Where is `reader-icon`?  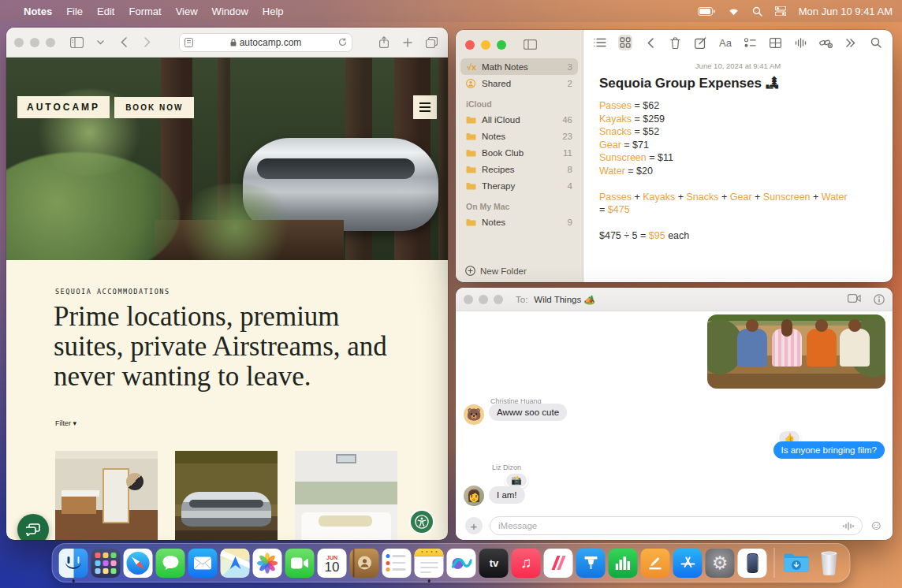 reader-icon is located at coordinates (189, 43).